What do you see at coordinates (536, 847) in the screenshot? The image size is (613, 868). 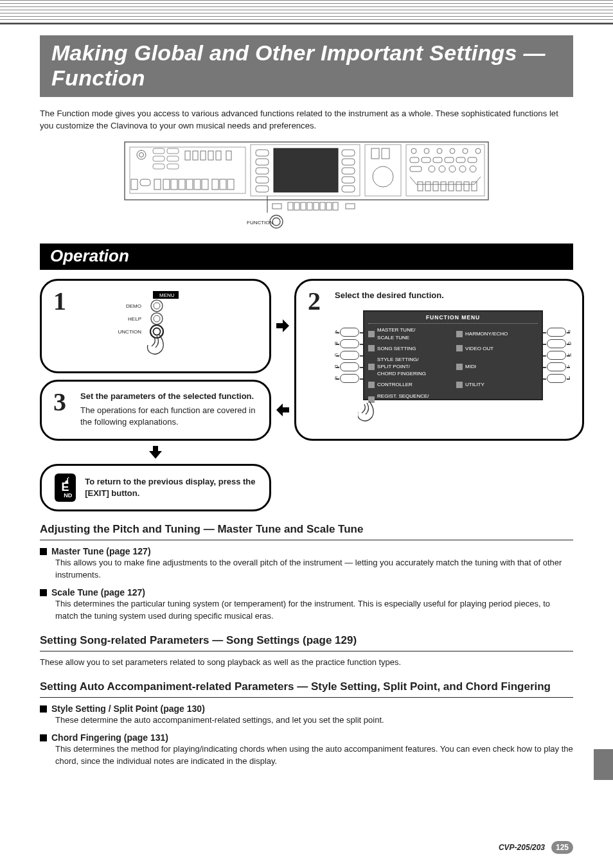 I see `page-footer: CVP-205/203 125` at bounding box center [536, 847].